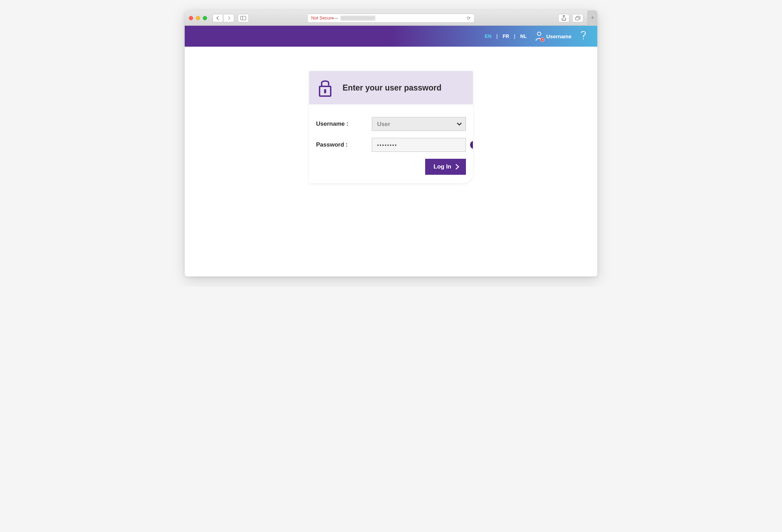 This screenshot has width=782, height=532. Describe the element at coordinates (564, 18) in the screenshot. I see `share-button` at that location.